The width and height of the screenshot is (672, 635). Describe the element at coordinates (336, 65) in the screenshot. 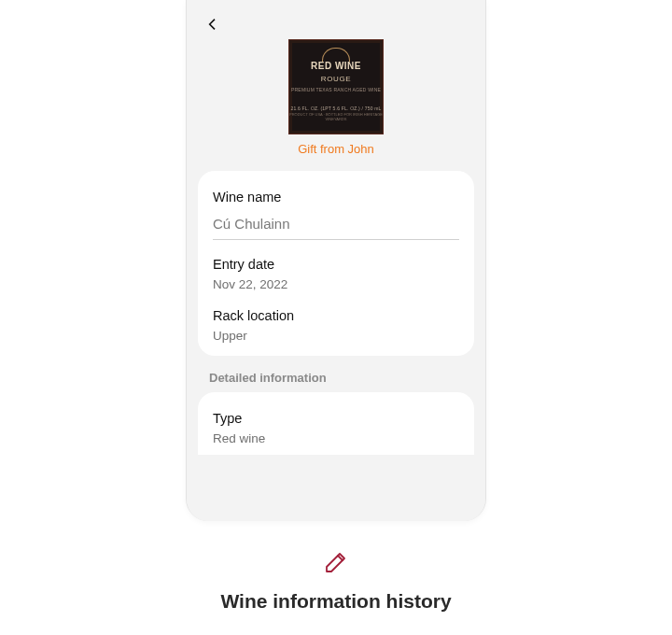

I see `wine-label-line1: RED WINE` at that location.